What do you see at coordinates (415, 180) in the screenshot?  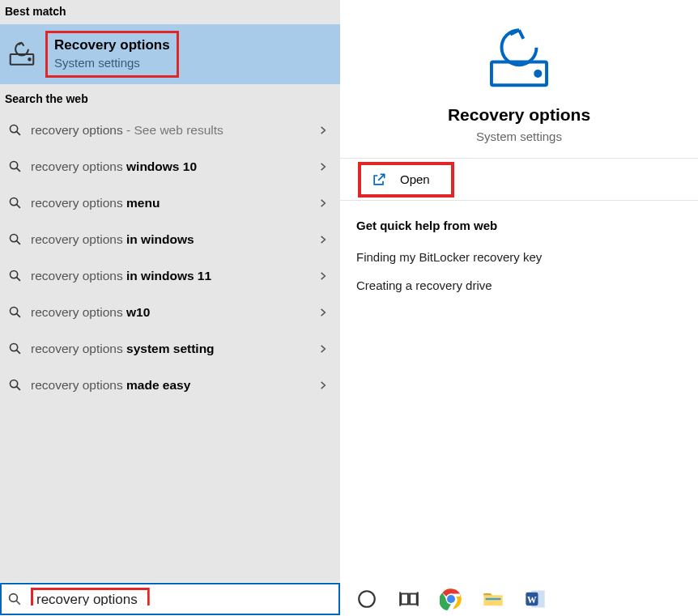 I see `open-label: Open` at bounding box center [415, 180].